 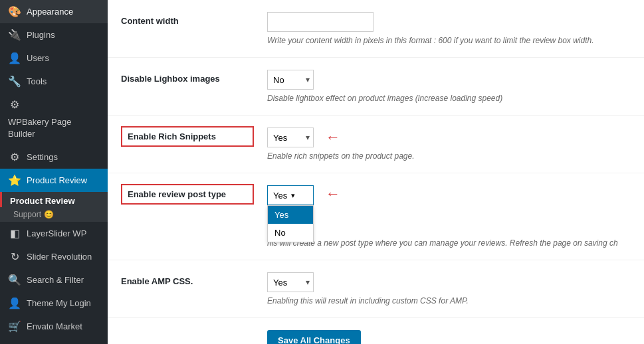 I want to click on search-filter-icon: 🔍, so click(x=15, y=280).